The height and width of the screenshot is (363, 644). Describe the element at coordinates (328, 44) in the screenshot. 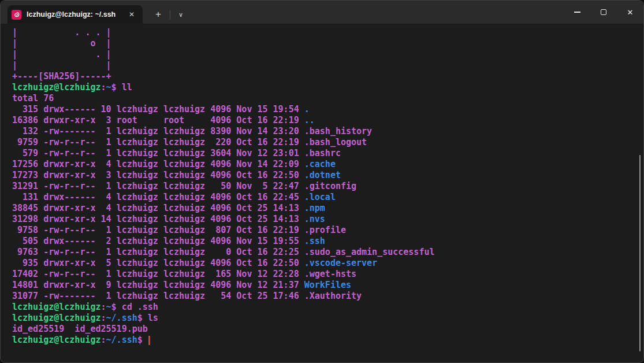

I see `terminal-line: | o |` at that location.